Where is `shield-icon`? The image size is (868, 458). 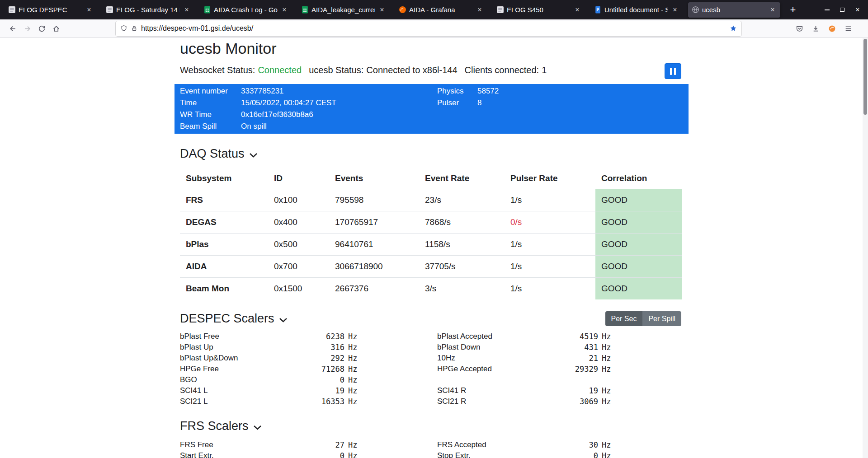 shield-icon is located at coordinates (124, 28).